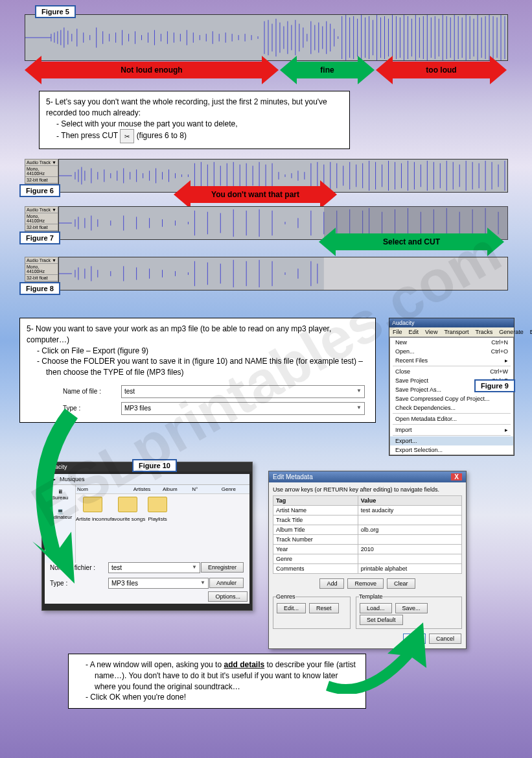 The width and height of the screenshot is (532, 758). What do you see at coordinates (227, 698) in the screenshot?
I see `final-bullet2: Click OK when you're done!` at bounding box center [227, 698].